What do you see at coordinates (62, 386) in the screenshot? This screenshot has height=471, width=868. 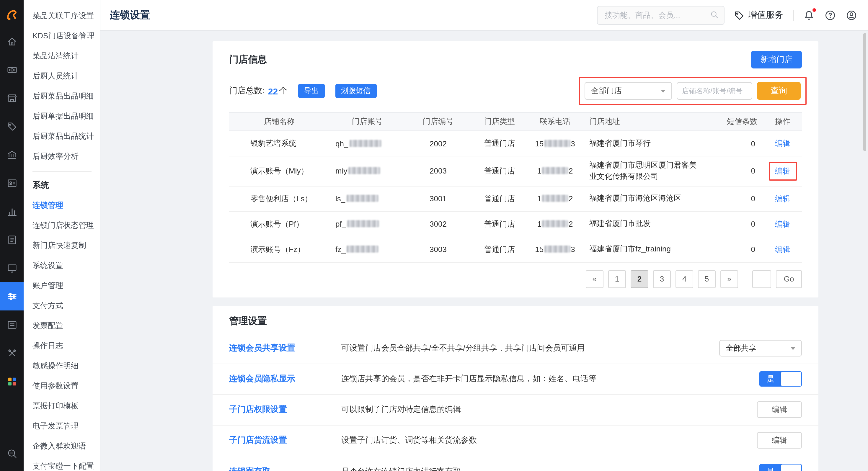 I see `sidebar-item-usage-parameters: 使用参数设置` at bounding box center [62, 386].